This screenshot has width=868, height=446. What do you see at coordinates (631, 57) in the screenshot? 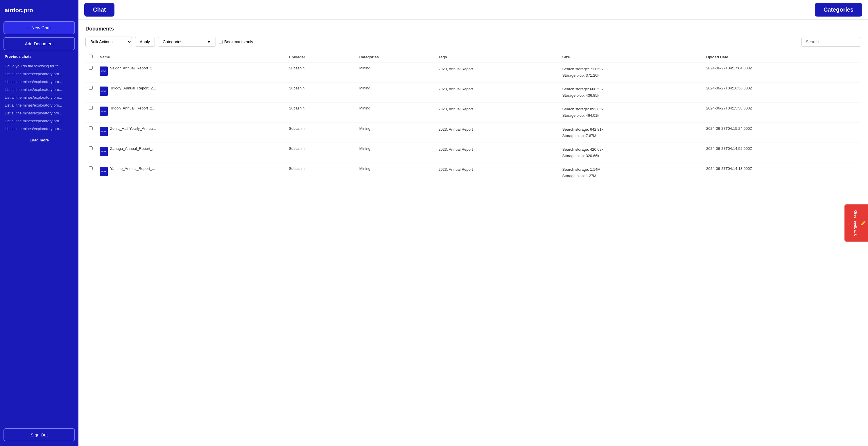
I see `col-size: Size` at bounding box center [631, 57].